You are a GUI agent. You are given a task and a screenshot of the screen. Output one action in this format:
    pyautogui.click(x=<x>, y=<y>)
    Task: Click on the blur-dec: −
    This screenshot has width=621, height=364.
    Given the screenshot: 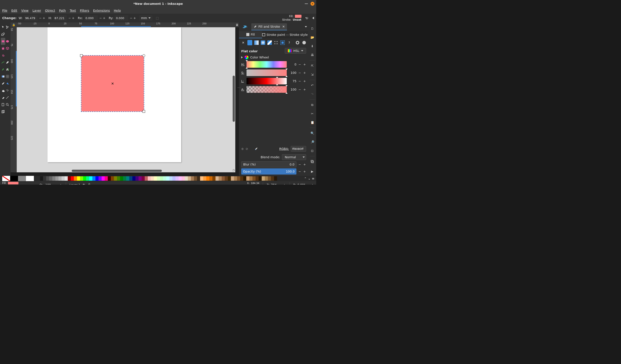 What is the action you would take?
    pyautogui.click(x=300, y=165)
    